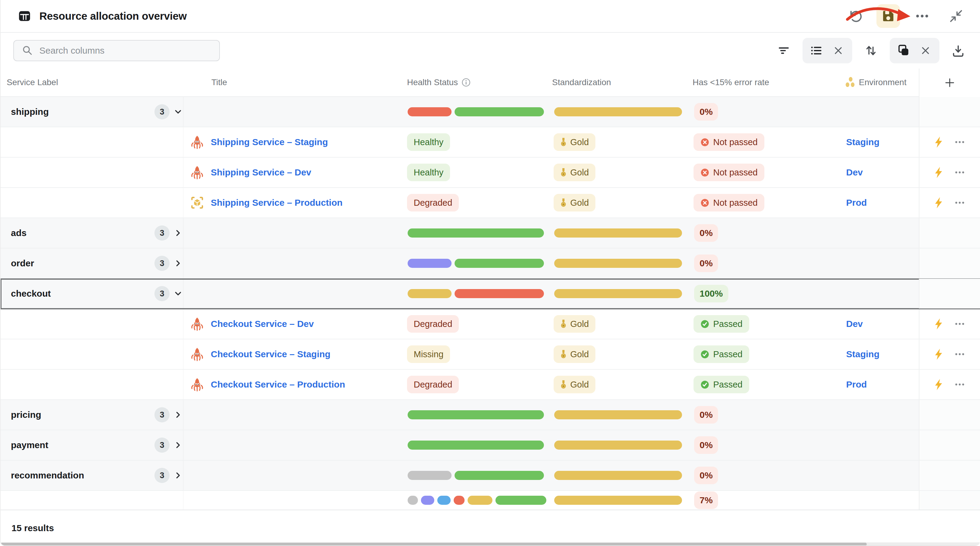 The height and width of the screenshot is (546, 980). Describe the element at coordinates (904, 50) in the screenshot. I see `copy-stack-button` at that location.